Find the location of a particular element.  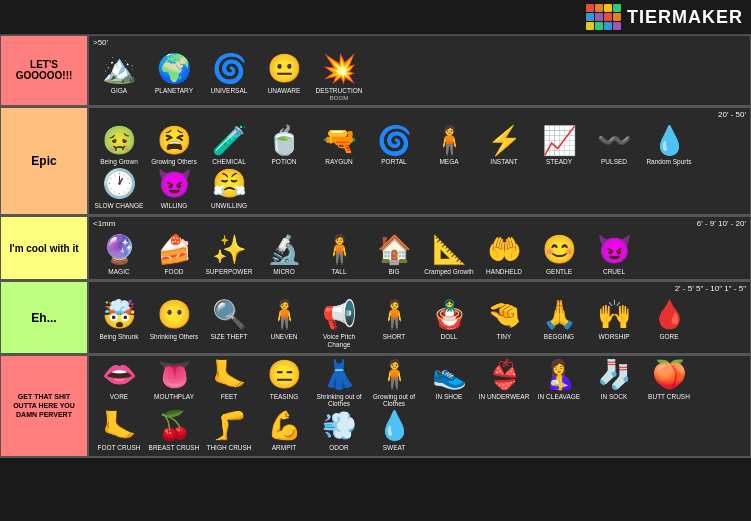

list-item: 😈 CRUEL is located at coordinates (614, 256).